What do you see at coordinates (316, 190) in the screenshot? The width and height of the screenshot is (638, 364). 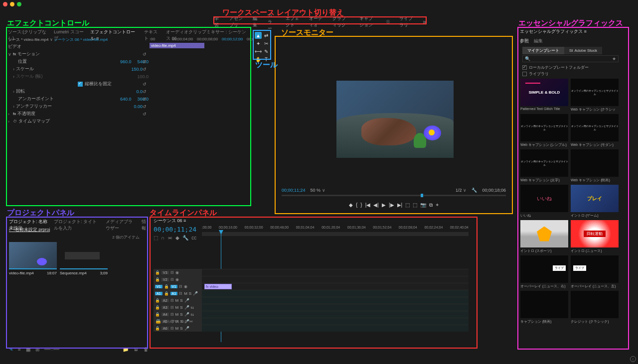 I see `monitor-zoom: 50 %` at bounding box center [316, 190].